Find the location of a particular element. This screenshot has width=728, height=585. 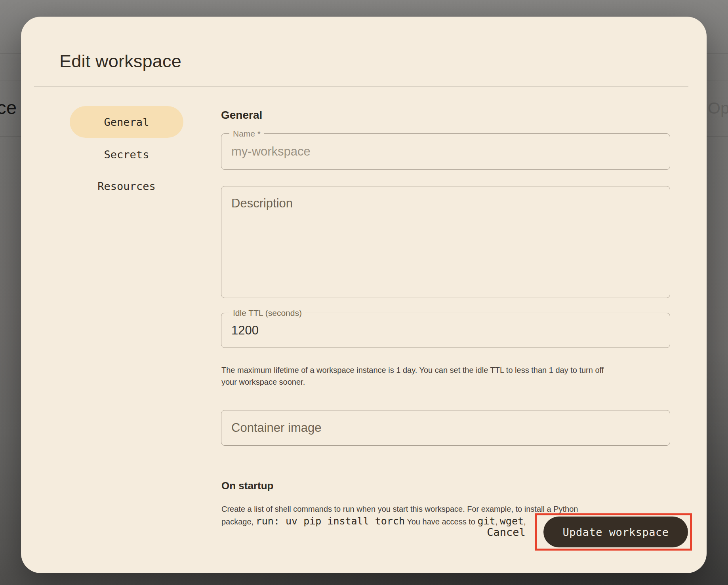

idle-ttl-field-outline: Idle TTL (seconds) is located at coordinates (446, 330).